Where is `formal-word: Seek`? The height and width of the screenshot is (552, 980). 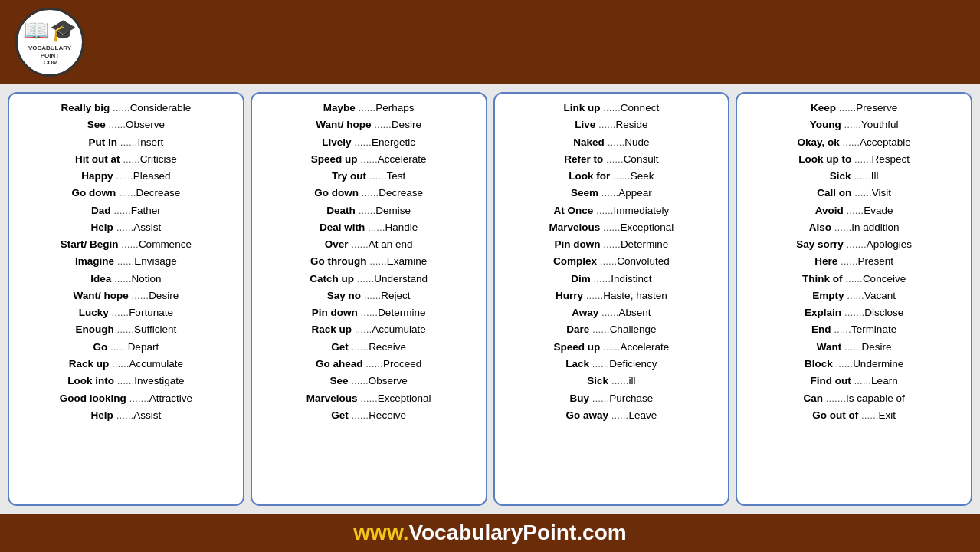
formal-word: Seek is located at coordinates (642, 176).